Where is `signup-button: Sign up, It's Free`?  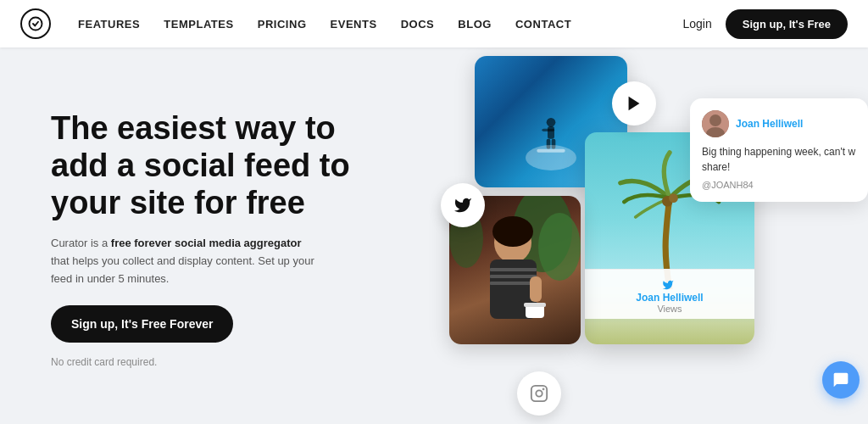
signup-button: Sign up, It's Free is located at coordinates (787, 24).